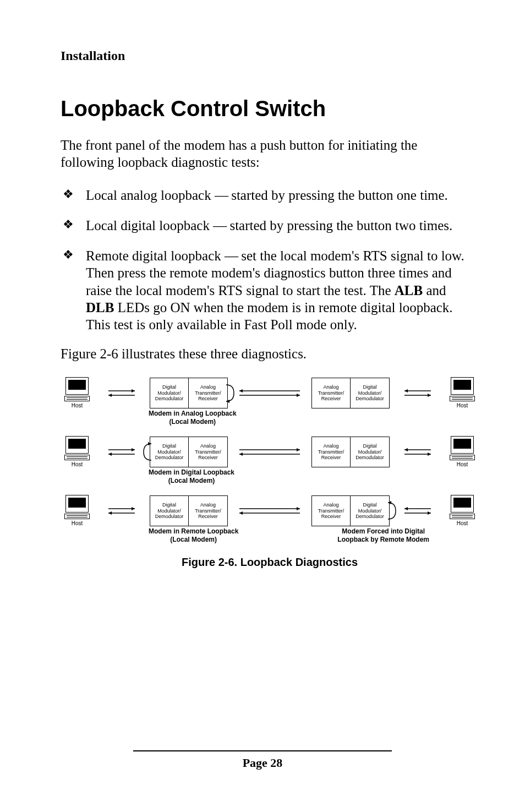 The height and width of the screenshot is (812, 525). What do you see at coordinates (262, 290) in the screenshot?
I see `bullet-item: Remote digital loopback — set the local …` at bounding box center [262, 290].